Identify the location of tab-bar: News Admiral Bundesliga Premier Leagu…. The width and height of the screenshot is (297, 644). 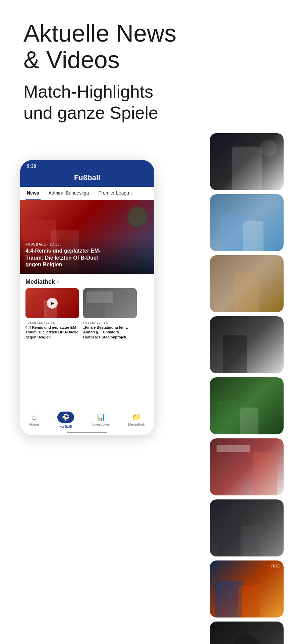
(87, 193).